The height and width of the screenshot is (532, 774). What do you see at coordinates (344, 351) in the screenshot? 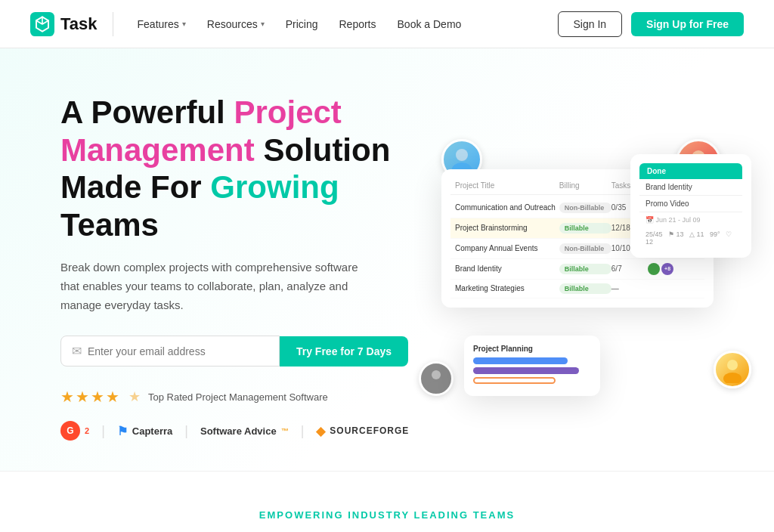
I see `try-free-button: Try Free for 7 Days` at bounding box center [344, 351].